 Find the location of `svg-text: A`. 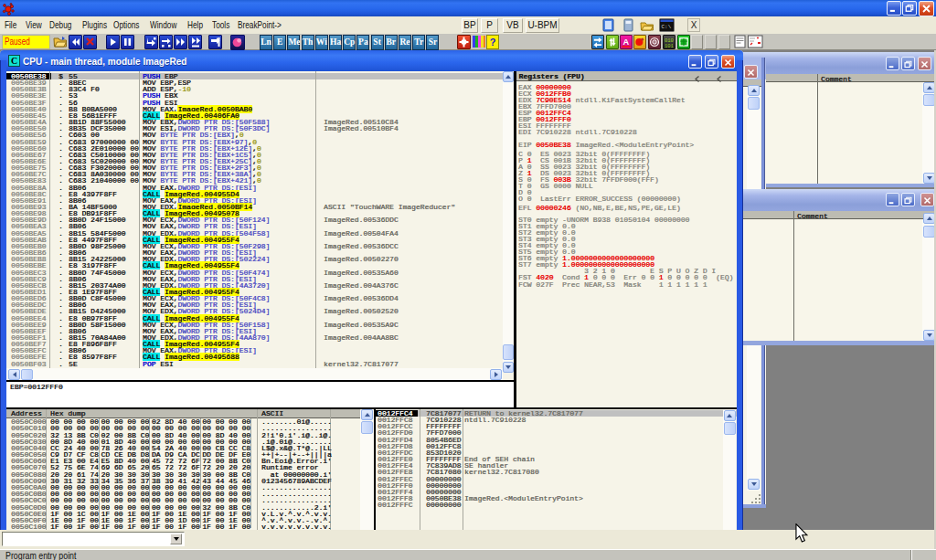

svg-text: A is located at coordinates (627, 42).